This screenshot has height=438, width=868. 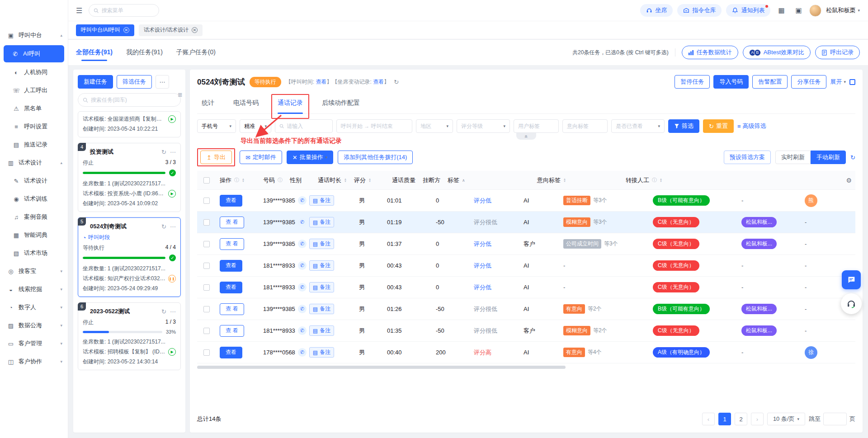 I want to click on quality-link: 评分很低, so click(x=486, y=309).